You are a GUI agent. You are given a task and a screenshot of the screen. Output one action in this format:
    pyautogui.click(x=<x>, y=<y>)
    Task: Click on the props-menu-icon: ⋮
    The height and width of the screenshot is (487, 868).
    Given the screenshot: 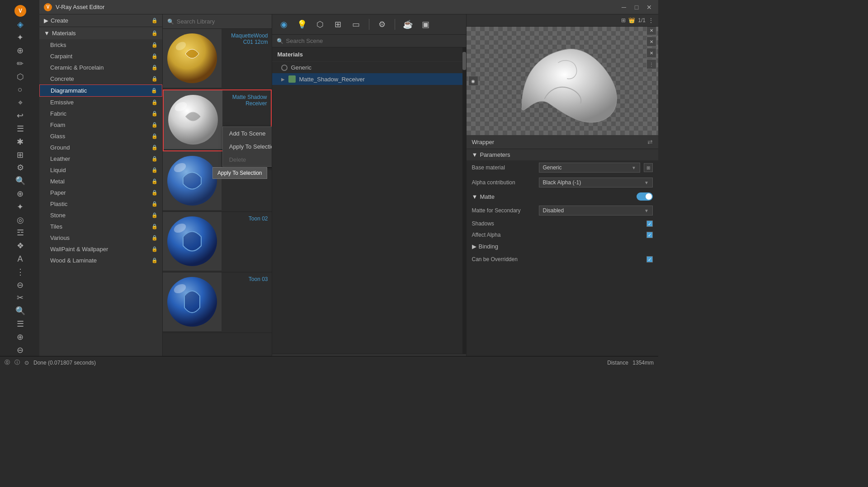 What is the action you would take?
    pyautogui.click(x=651, y=20)
    